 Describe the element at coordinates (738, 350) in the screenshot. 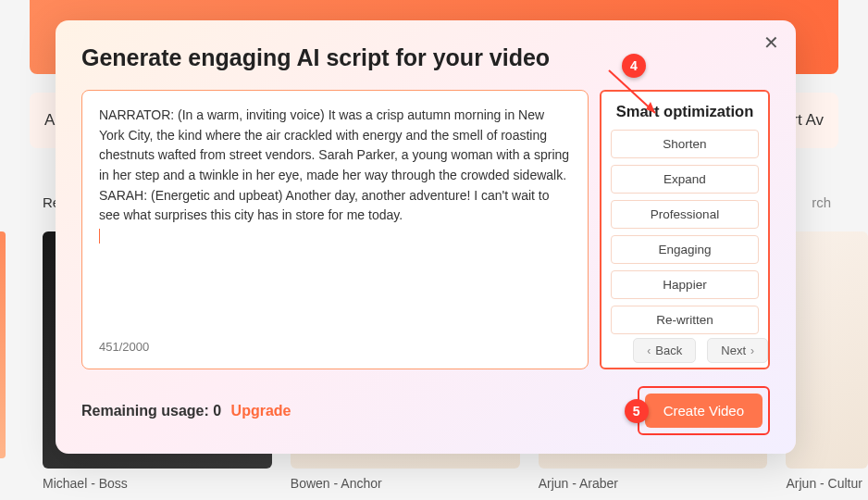

I see `next-button: Next ›` at that location.